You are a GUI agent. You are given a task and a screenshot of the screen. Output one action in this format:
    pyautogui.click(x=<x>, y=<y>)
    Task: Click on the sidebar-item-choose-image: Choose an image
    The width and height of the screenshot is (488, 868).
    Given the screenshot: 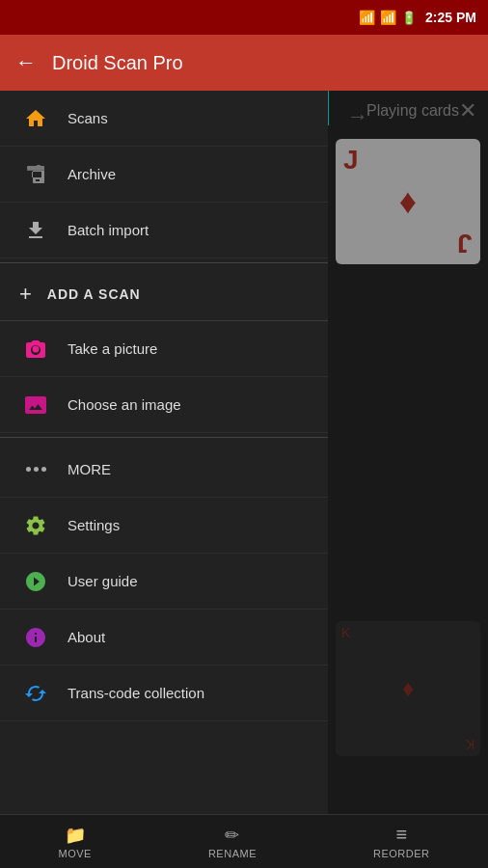 What is the action you would take?
    pyautogui.click(x=164, y=405)
    